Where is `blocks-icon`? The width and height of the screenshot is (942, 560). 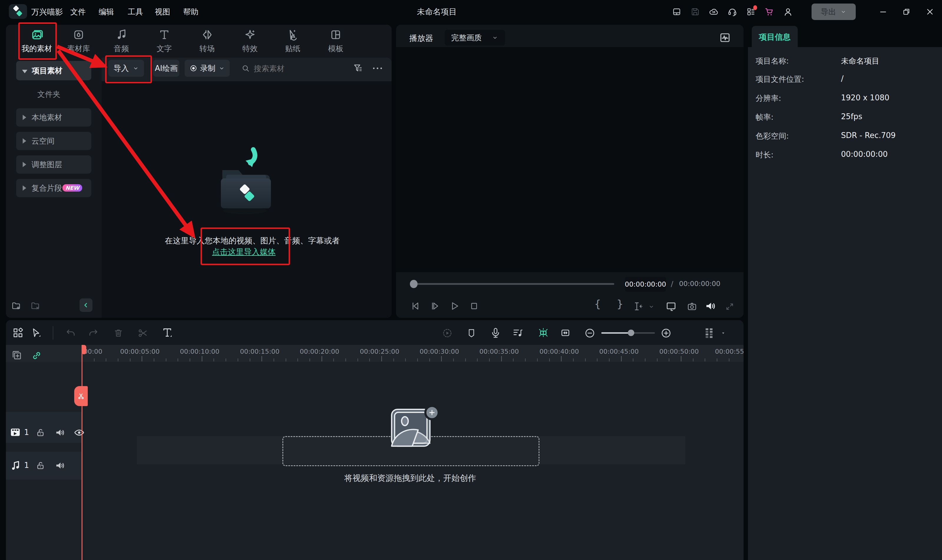 blocks-icon is located at coordinates (18, 333).